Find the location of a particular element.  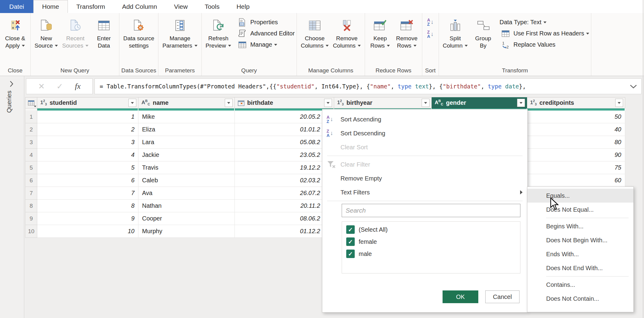

cell-creditpoints: 80 is located at coordinates (576, 142).